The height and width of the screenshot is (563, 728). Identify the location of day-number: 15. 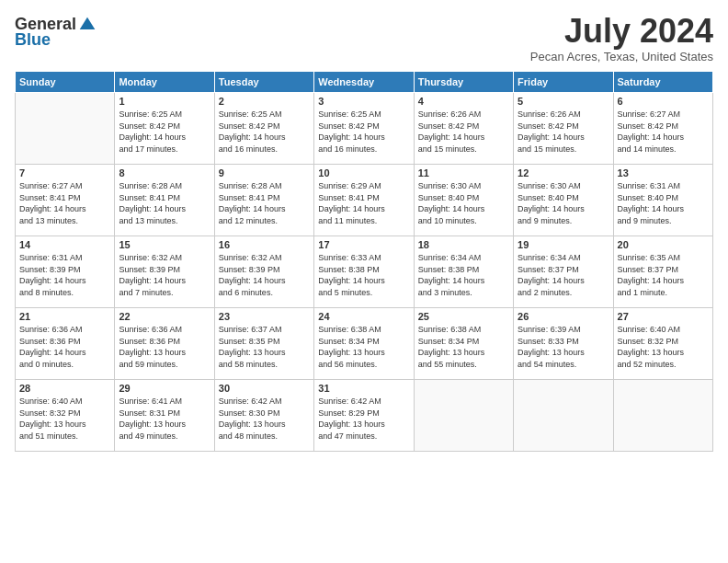
(164, 245).